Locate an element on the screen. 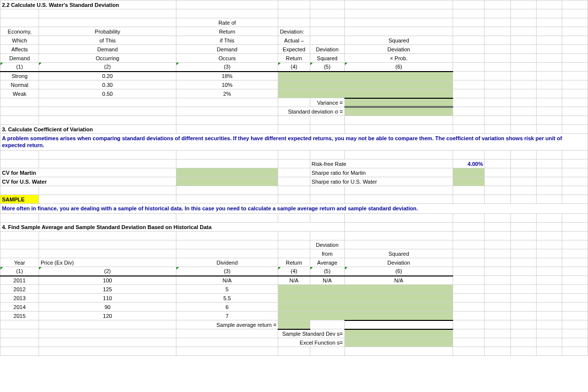  col-4: (4) is located at coordinates (294, 67).